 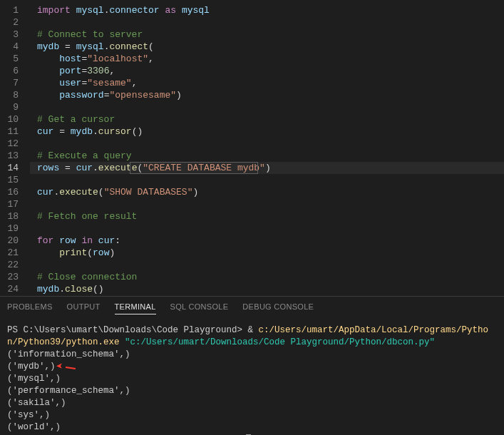 I want to click on code-line: mydb = mysql.connect(, so click(x=267, y=47).